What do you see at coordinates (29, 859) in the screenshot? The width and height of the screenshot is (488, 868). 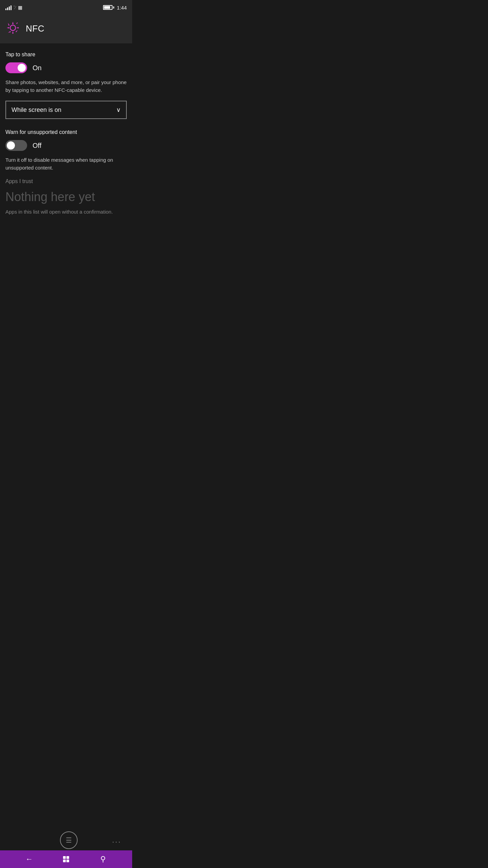 I see `back-button: ←` at bounding box center [29, 859].